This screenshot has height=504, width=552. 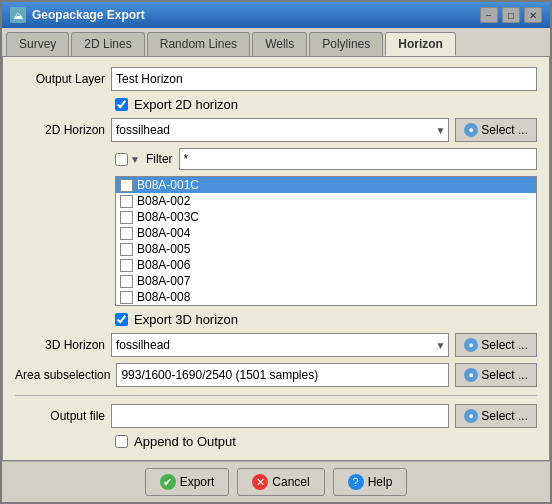 I want to click on filter-label: Filter, so click(x=160, y=159).